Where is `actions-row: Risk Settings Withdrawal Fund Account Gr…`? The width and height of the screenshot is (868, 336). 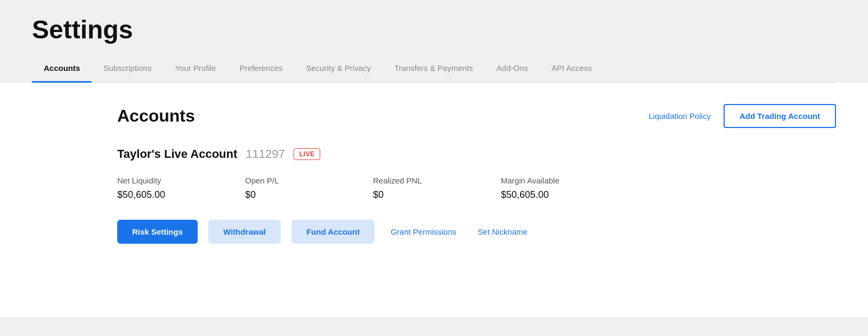
actions-row: Risk Settings Withdrawal Fund Account Gr… is located at coordinates (476, 231).